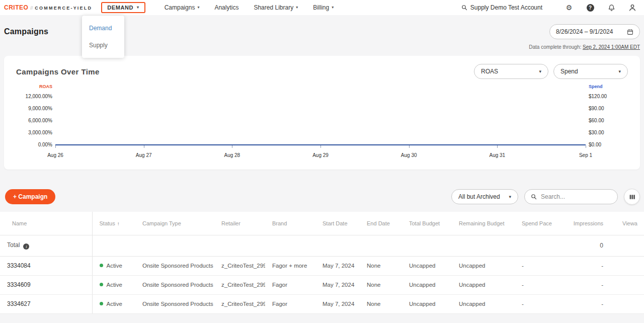  What do you see at coordinates (545, 197) in the screenshot?
I see `toolbar-right: All but Archived ▾` at bounding box center [545, 197].